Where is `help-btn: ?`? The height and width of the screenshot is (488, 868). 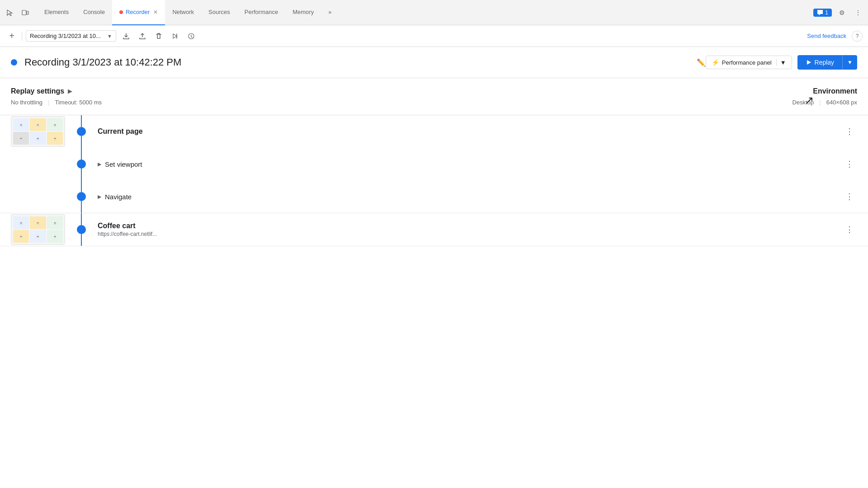
help-btn: ? is located at coordinates (857, 36).